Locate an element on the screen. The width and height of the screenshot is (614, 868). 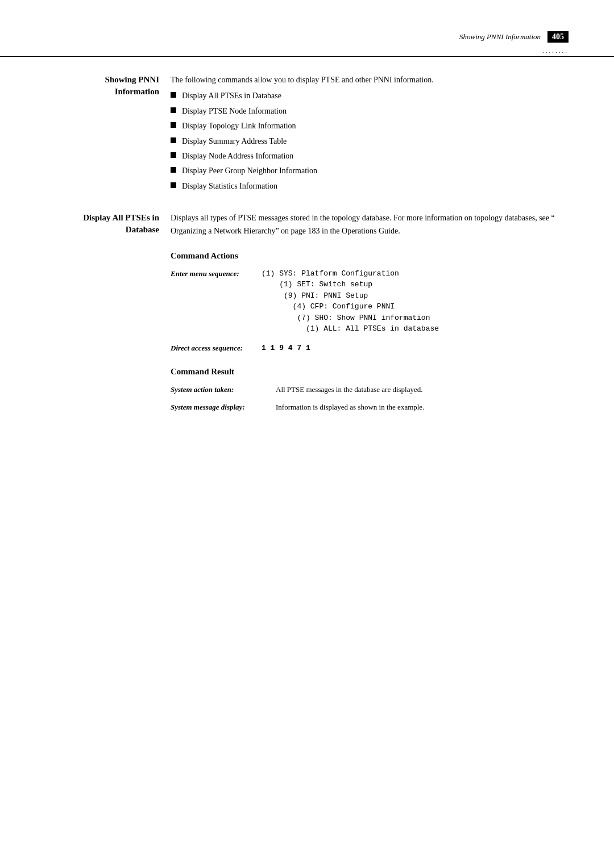
list-item: Display Summary Address Table is located at coordinates (370, 141).